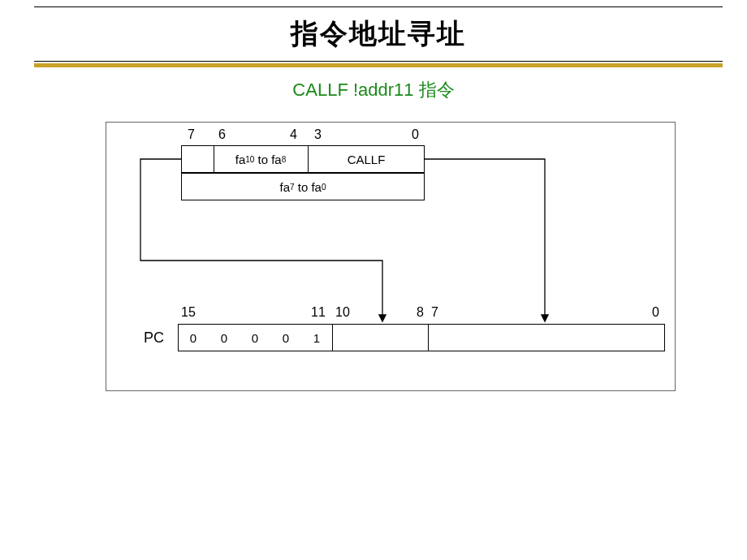 The image size is (747, 560). Describe the element at coordinates (343, 312) in the screenshot. I see `pc-tick-10: 10` at that location.